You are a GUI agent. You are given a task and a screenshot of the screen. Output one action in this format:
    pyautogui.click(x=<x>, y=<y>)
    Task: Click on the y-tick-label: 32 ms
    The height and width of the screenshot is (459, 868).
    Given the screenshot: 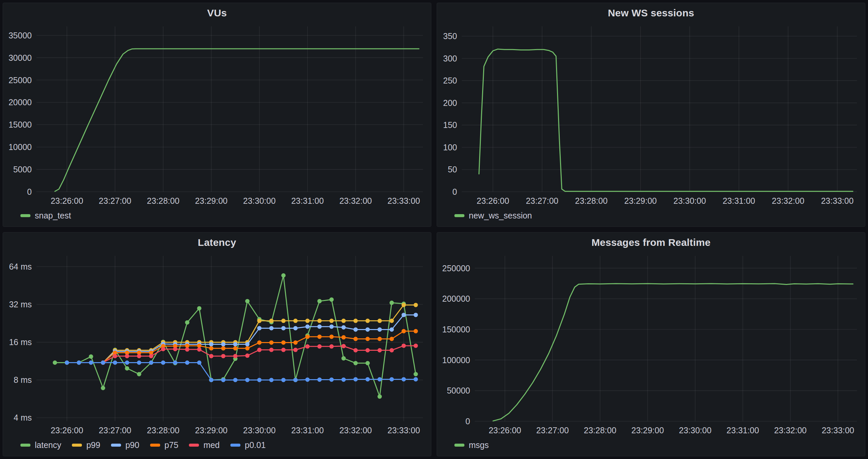 What is the action you would take?
    pyautogui.click(x=20, y=304)
    